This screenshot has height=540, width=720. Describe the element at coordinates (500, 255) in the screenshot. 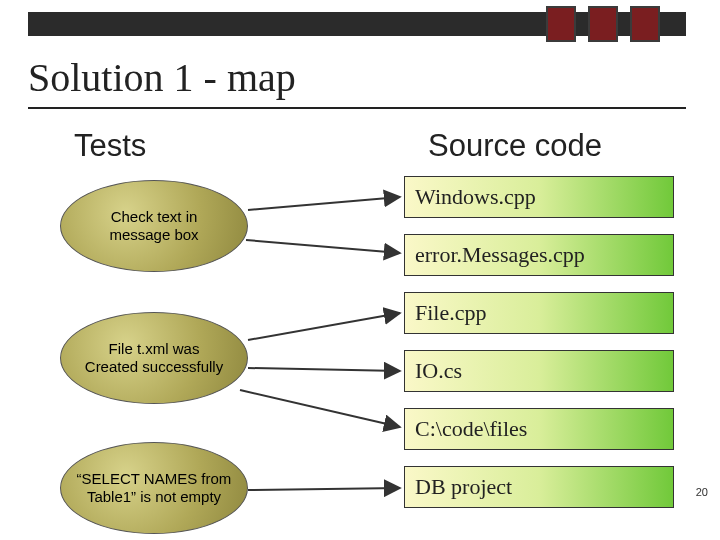

I see `source-box-label: error.Messages.cpp` at that location.